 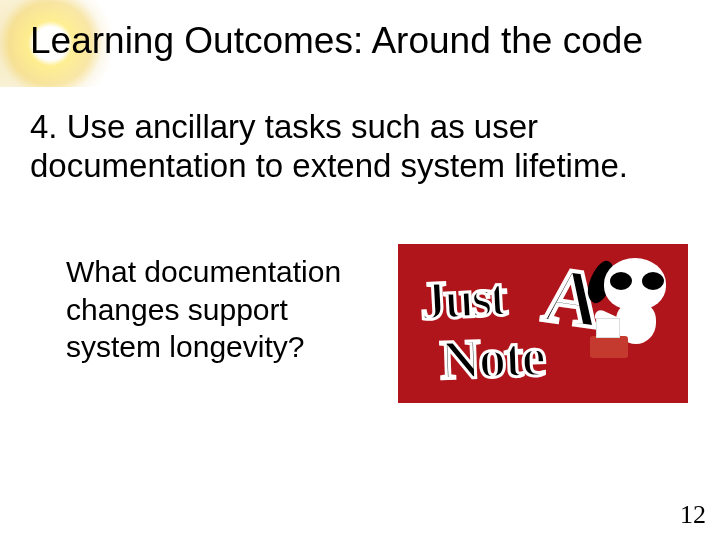 What do you see at coordinates (462, 299) in the screenshot?
I see `note-word-just: Just` at bounding box center [462, 299].